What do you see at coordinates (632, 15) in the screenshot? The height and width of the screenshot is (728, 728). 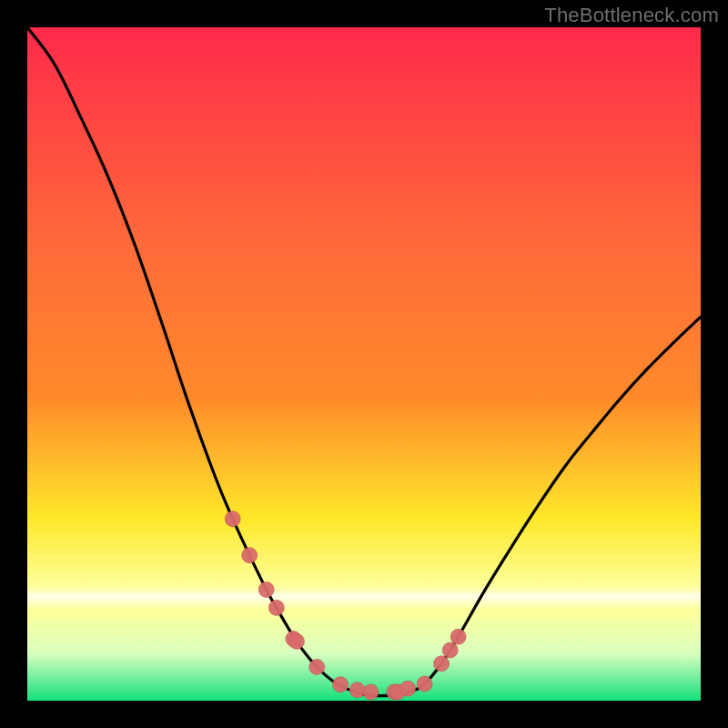 I see `watermark-text: TheBottleneck.com` at bounding box center [632, 15].